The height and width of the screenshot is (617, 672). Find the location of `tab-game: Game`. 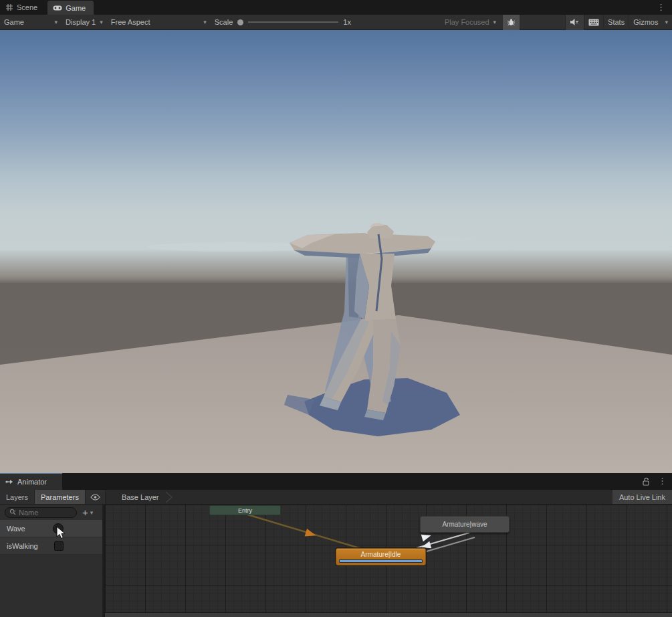

tab-game: Game is located at coordinates (71, 8).